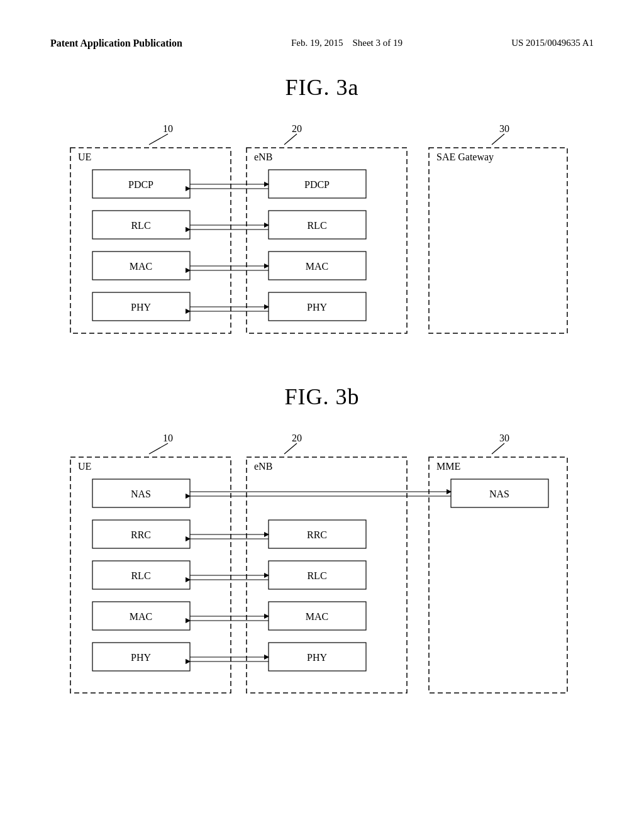 The width and height of the screenshot is (644, 830). What do you see at coordinates (317, 307) in the screenshot?
I see `fig3a-enb-phy-label: PHY` at bounding box center [317, 307].